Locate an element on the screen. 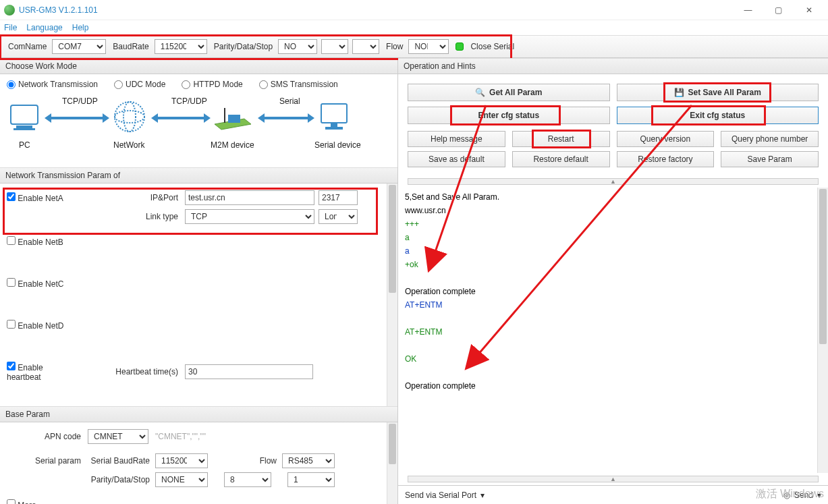 The image size is (828, 504). enter-cfg-button: Enter cfg status is located at coordinates (509, 115).